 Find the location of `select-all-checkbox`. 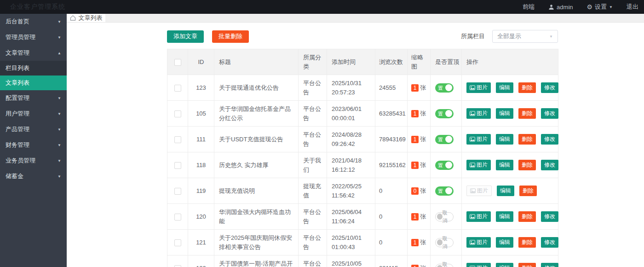

select-all-checkbox is located at coordinates (178, 63).